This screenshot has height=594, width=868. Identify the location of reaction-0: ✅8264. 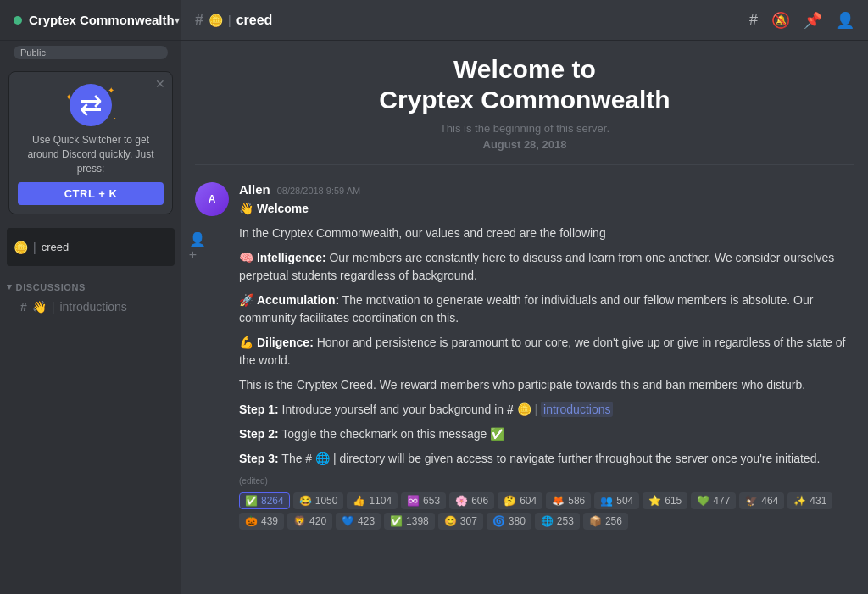
(264, 501).